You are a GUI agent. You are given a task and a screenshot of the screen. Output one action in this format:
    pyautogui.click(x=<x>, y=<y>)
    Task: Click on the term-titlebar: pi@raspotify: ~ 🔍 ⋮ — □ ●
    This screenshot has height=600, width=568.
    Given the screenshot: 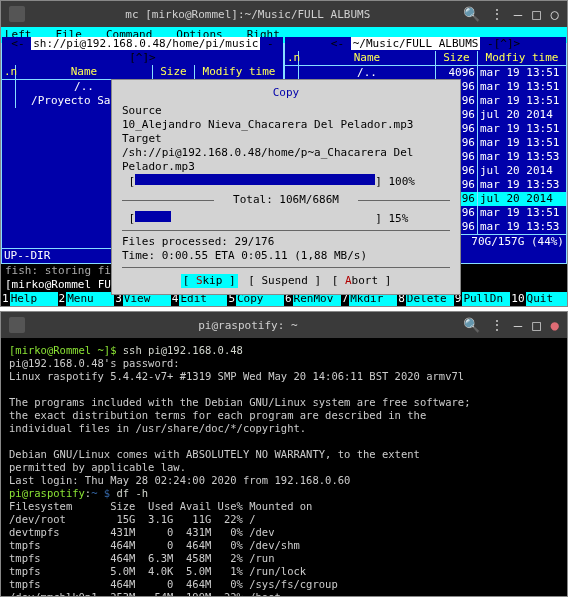 What is the action you would take?
    pyautogui.click(x=284, y=325)
    